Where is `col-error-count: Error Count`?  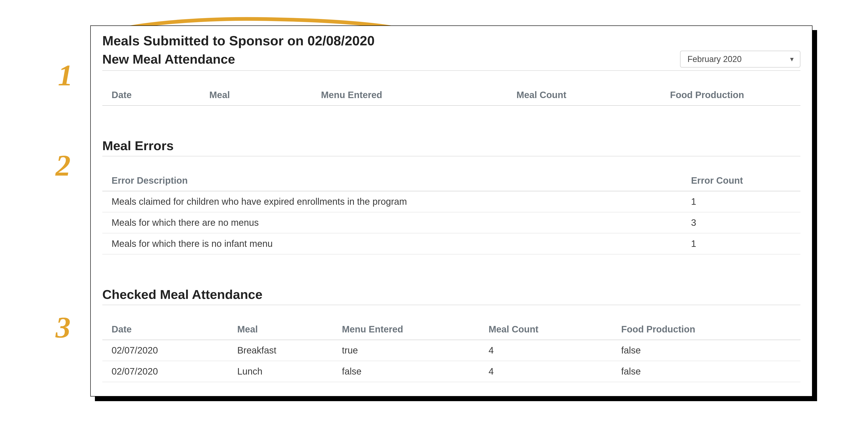 col-error-count: Error Count is located at coordinates (745, 181).